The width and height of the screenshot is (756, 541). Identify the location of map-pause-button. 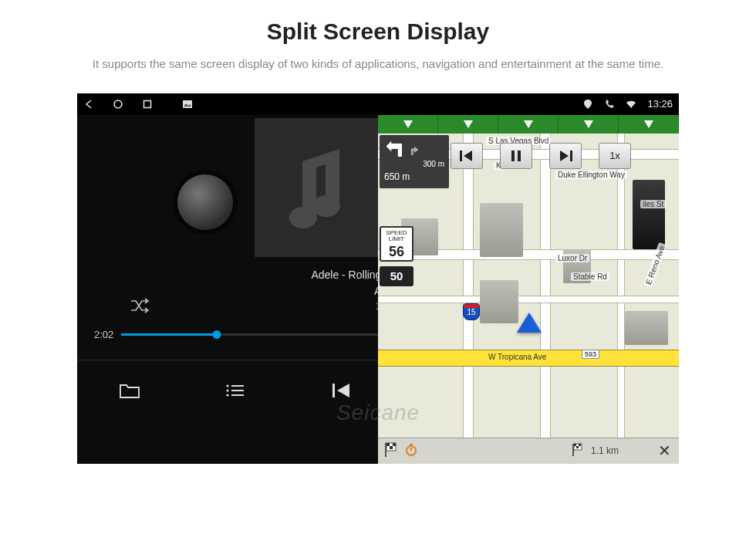
(516, 156).